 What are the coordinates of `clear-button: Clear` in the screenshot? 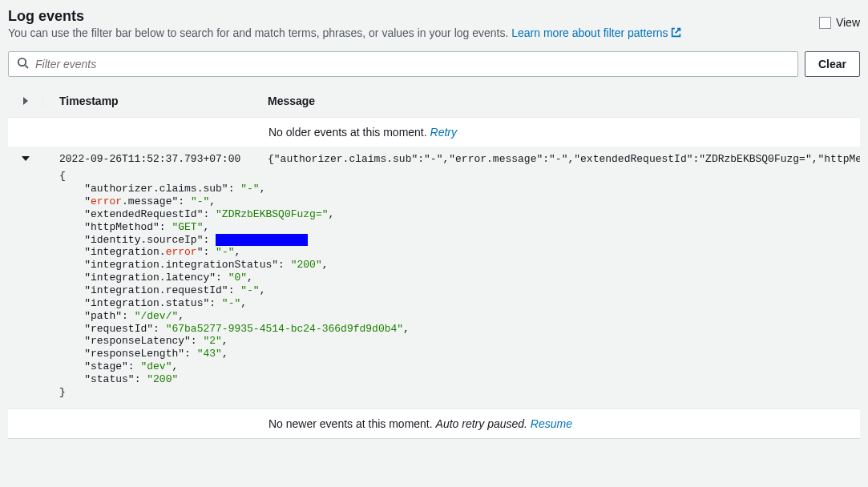 It's located at (832, 64).